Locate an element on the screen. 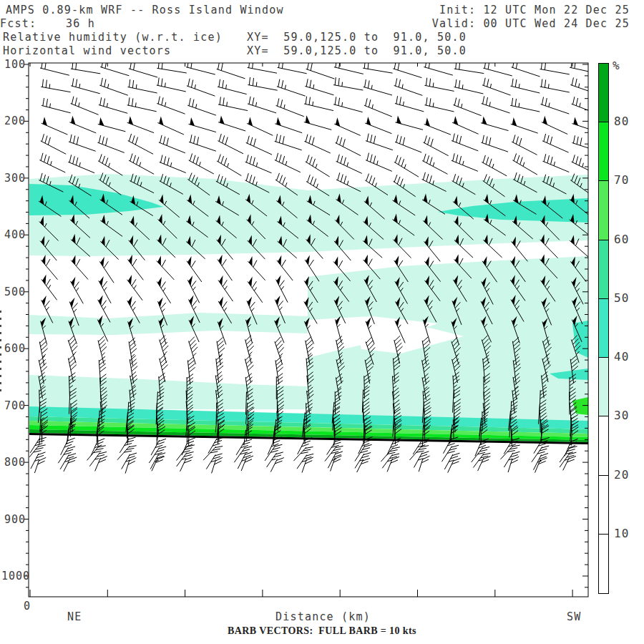 The height and width of the screenshot is (644, 644). x-end-sw: SW is located at coordinates (574, 617).